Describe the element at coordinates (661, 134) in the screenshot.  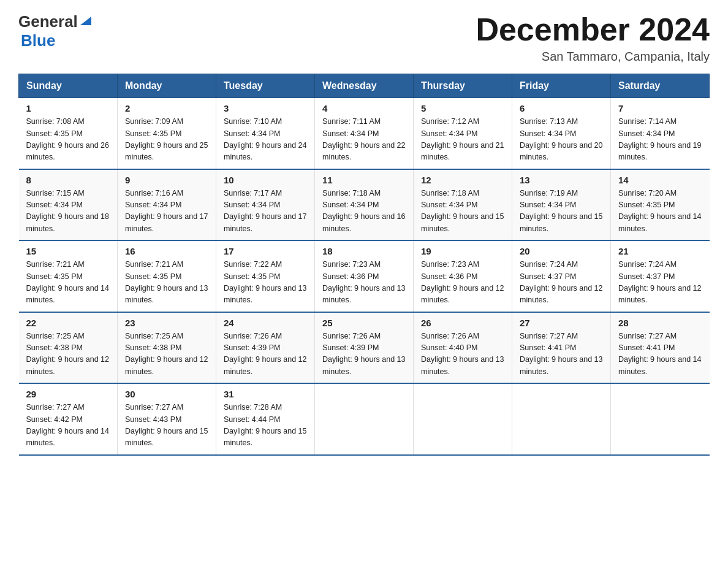
I see `table-row: 7Sunrise: 7:14 AMSunset: 4:34 PMDaylight…` at that location.